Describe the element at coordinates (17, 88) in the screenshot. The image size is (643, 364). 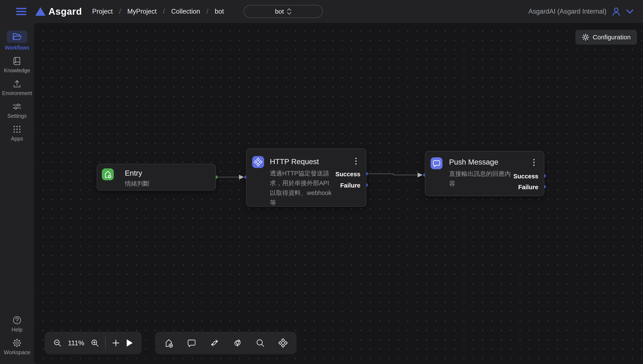
I see `sidebar-item-environment: Environment` at that location.